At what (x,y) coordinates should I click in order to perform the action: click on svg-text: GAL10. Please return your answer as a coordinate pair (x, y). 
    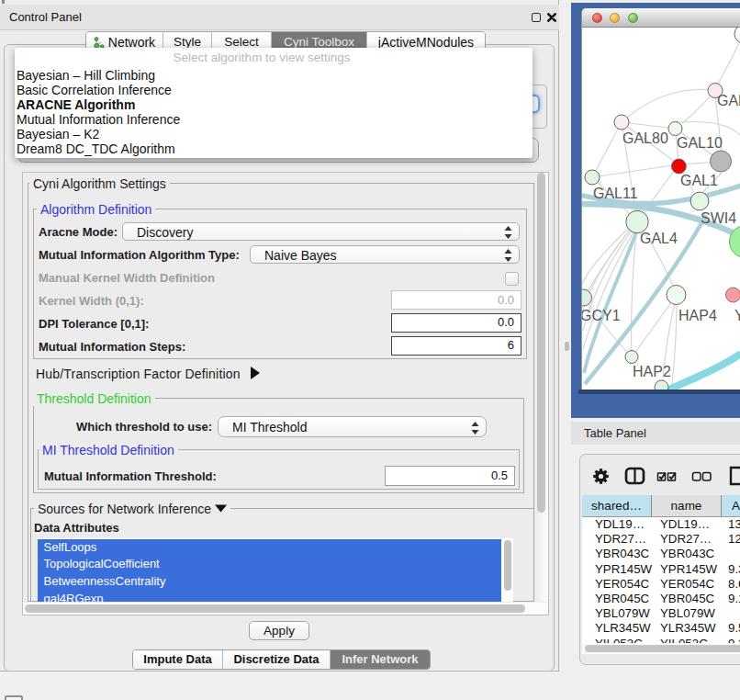
    Looking at the image, I should click on (700, 143).